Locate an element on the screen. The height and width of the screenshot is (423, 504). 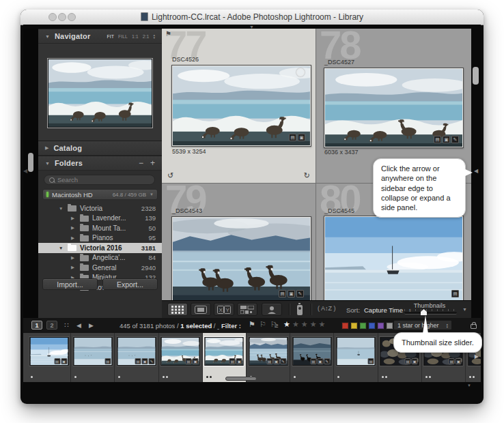
toolbar-options-chevron-icon: ▼ is located at coordinates (464, 310).